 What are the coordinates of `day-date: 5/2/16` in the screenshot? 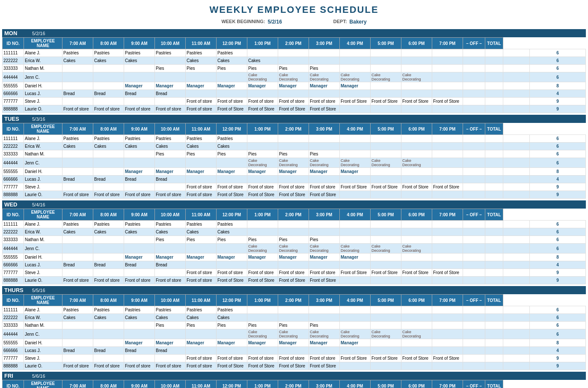 It's located at (39, 33).